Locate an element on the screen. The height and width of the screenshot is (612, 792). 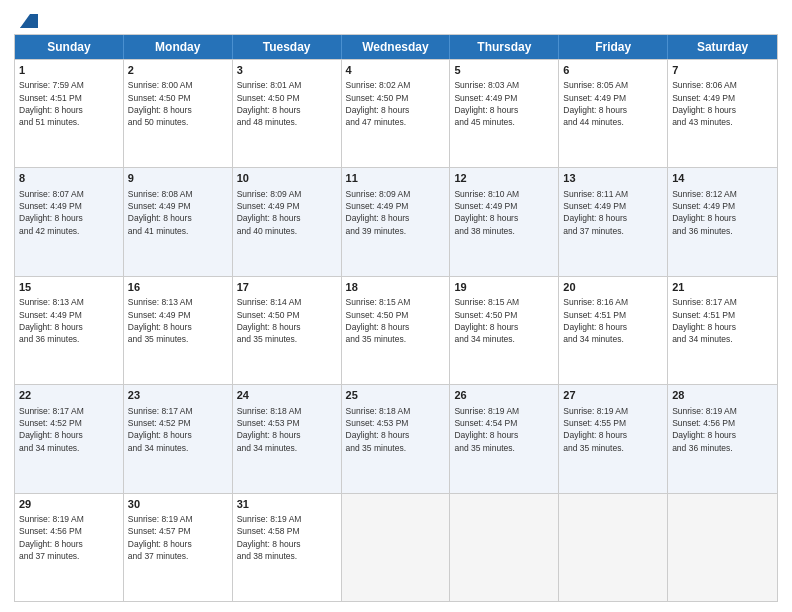
day-number: 10 is located at coordinates (287, 178).